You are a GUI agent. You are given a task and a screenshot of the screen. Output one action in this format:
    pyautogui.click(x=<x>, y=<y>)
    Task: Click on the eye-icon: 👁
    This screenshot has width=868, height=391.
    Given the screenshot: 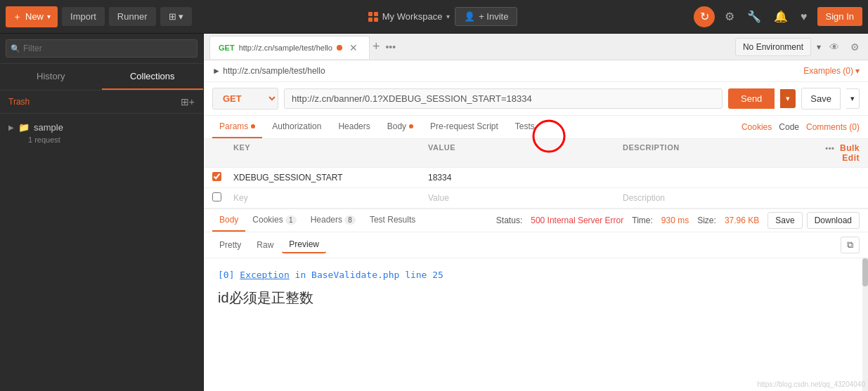 What is the action you would take?
    pyautogui.click(x=834, y=47)
    